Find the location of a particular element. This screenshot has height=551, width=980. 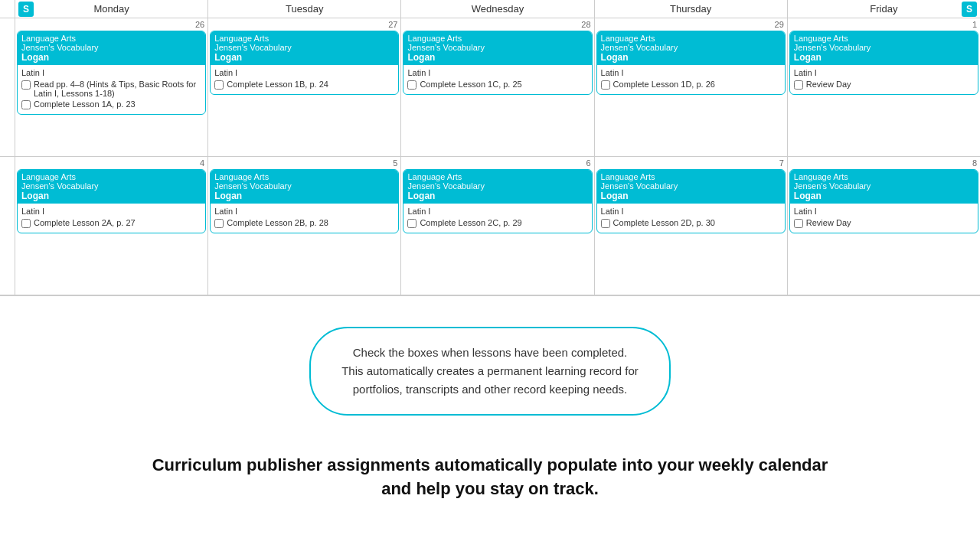

week2-thursday-latin: Latin I is located at coordinates (691, 211).